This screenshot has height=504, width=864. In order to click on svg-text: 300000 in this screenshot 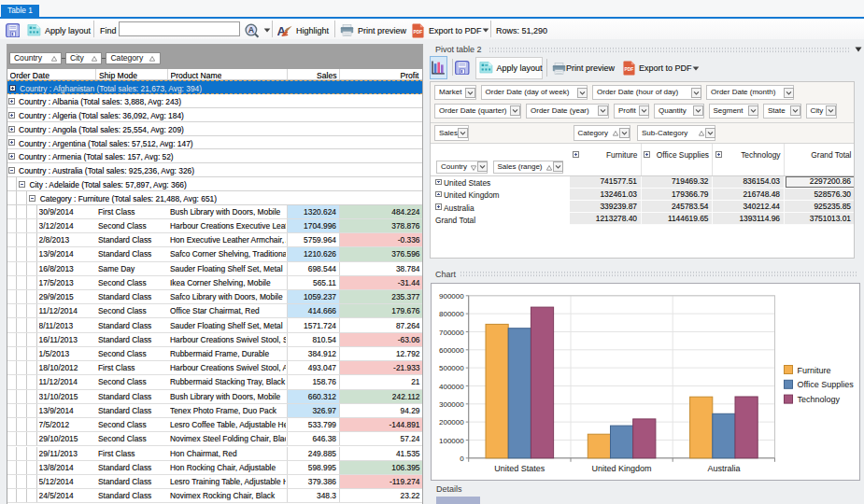, I will do `click(452, 403)`.